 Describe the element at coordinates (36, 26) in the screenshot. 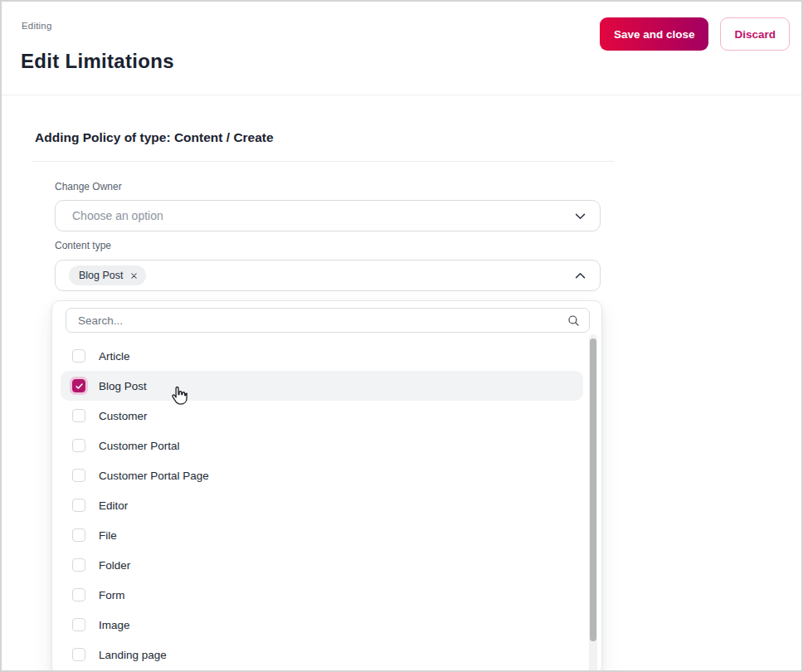

I see `breadcrumb: Editing` at that location.